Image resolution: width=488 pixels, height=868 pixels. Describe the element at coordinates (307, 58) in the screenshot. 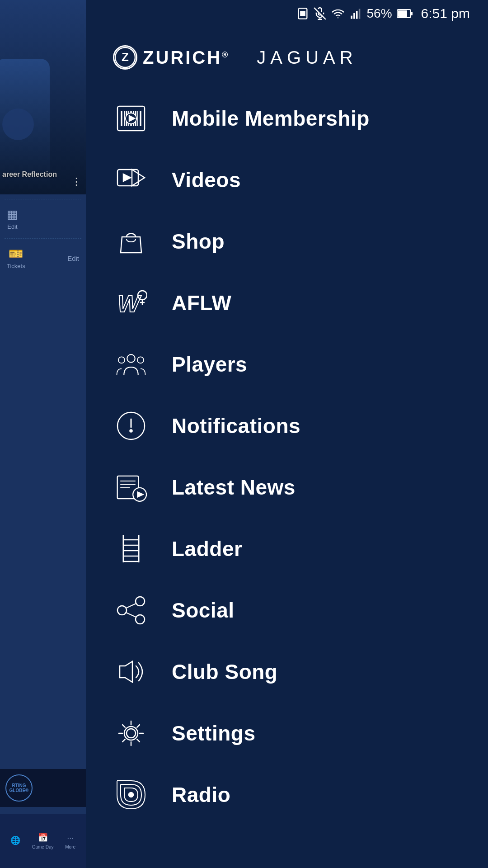

I see `jaguar-label: JAGUAR` at that location.